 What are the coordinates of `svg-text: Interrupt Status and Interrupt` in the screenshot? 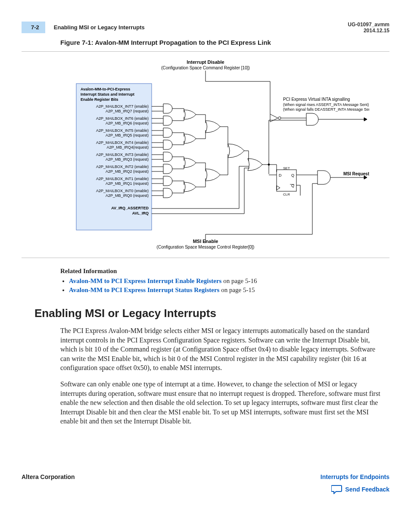 It's located at (108, 94).